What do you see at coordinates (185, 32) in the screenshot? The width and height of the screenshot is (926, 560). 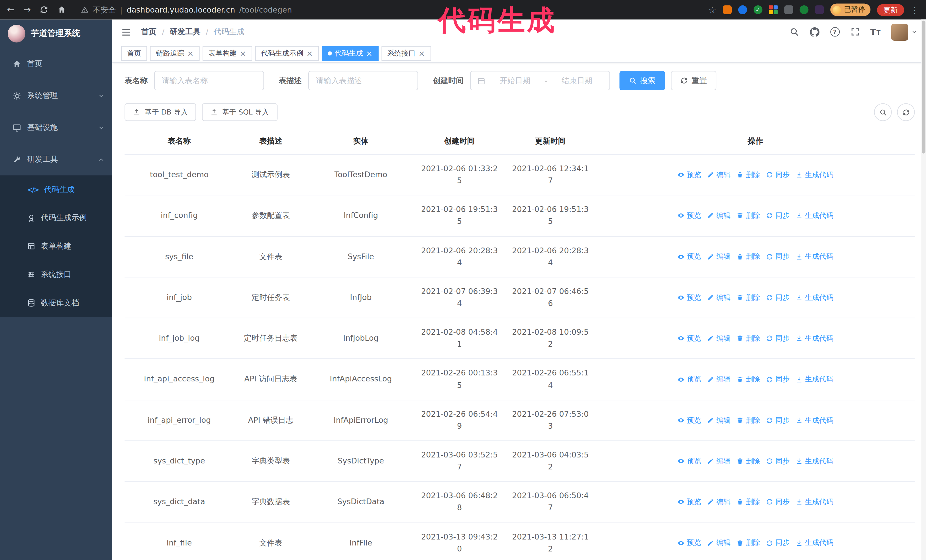 I see `breadcrumb-item: 研发工具` at bounding box center [185, 32].